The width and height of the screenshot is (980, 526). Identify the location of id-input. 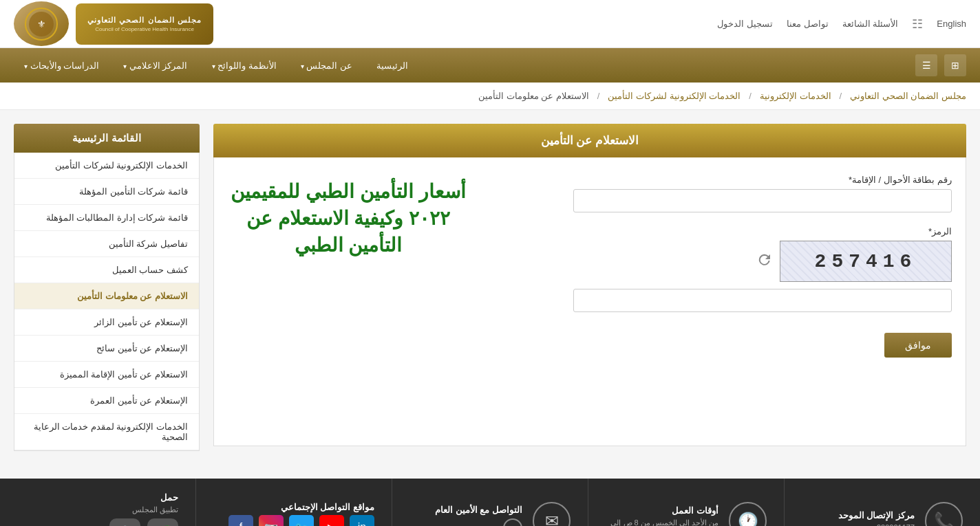
(763, 201).